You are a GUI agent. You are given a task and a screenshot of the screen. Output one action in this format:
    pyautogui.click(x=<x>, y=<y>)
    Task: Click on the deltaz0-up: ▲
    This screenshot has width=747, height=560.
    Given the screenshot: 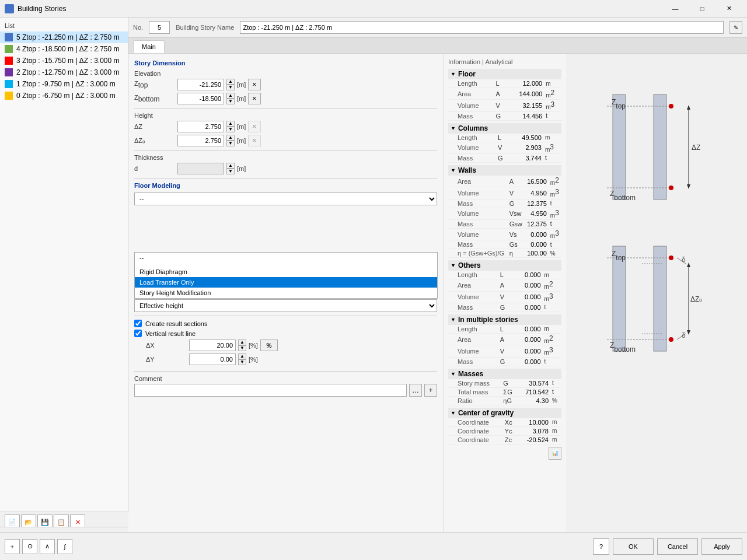 What is the action you would take?
    pyautogui.click(x=231, y=138)
    